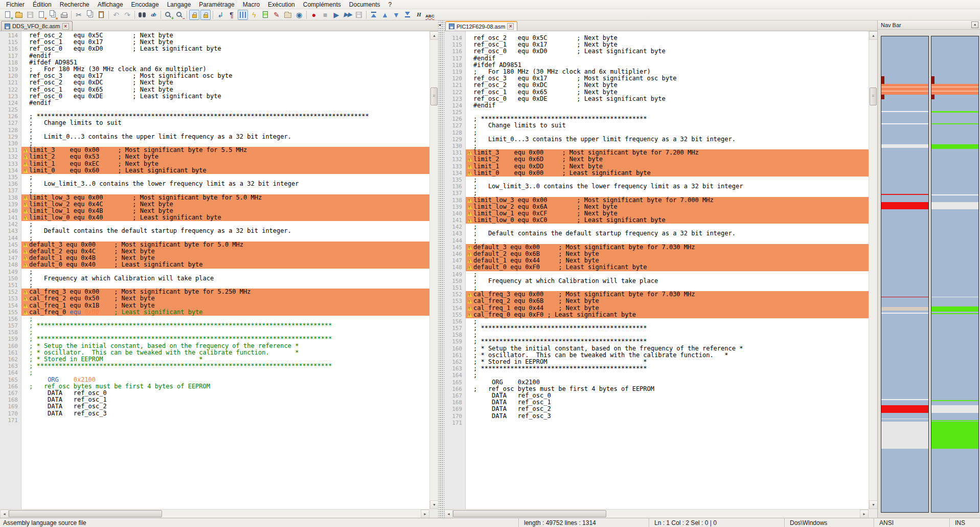 Image resolution: width=980 pixels, height=527 pixels. Describe the element at coordinates (101, 15) in the screenshot. I see `paste-button` at that location.